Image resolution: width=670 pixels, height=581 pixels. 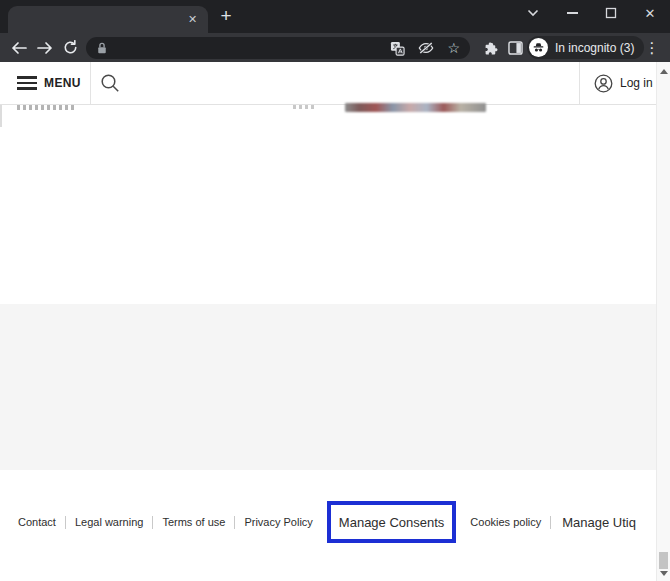 I want to click on avatar, so click(x=538, y=48).